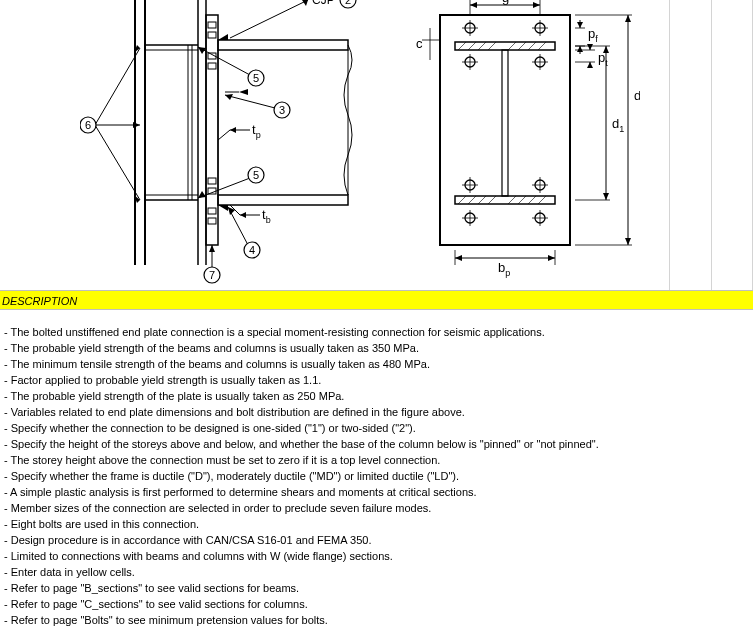 This screenshot has height=641, width=753. What do you see at coordinates (376, 604) in the screenshot?
I see `desc-line: - Refer to page "C_sections" to see vali…` at bounding box center [376, 604].